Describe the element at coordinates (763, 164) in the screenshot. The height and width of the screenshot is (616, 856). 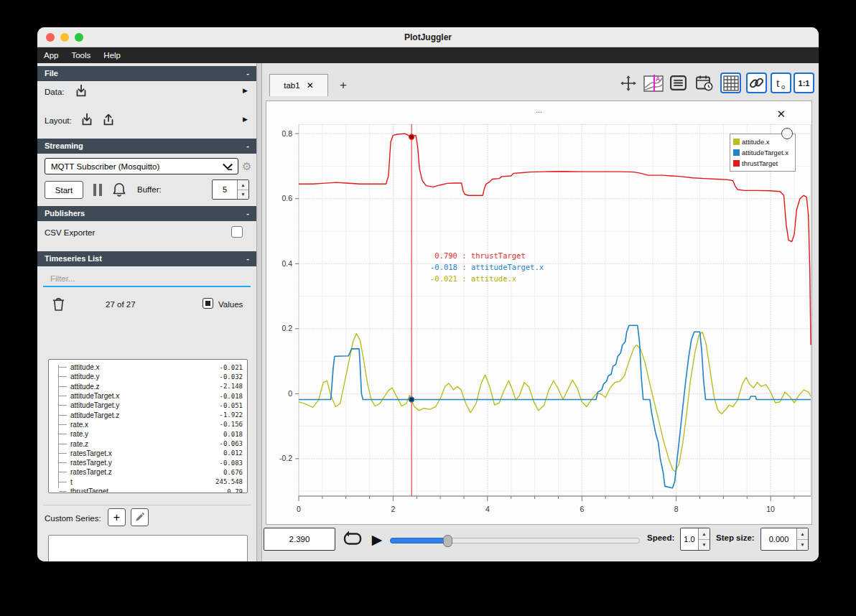
I see `legend-entry: thrustTarget` at that location.